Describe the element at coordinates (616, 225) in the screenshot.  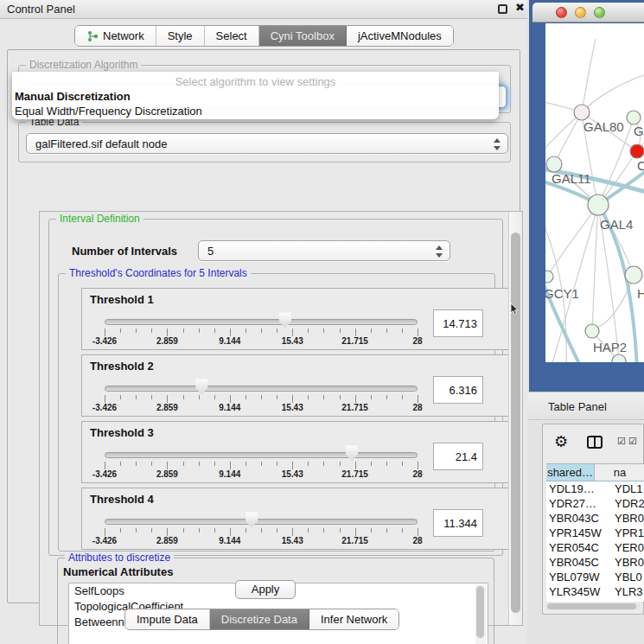
I see `network-node-label: GAL4` at that location.